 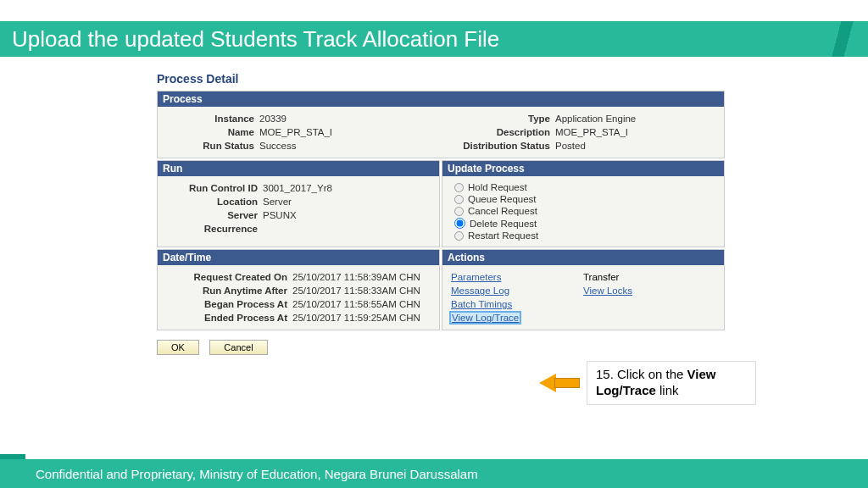 What do you see at coordinates (209, 132) in the screenshot?
I see `name-label: Name` at bounding box center [209, 132].